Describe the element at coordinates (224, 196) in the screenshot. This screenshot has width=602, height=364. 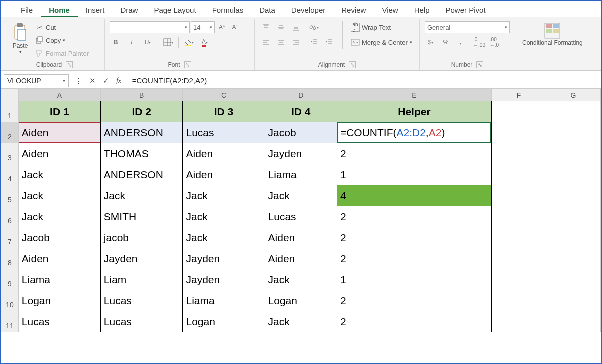
I see `cell-C5: Jack` at that location.